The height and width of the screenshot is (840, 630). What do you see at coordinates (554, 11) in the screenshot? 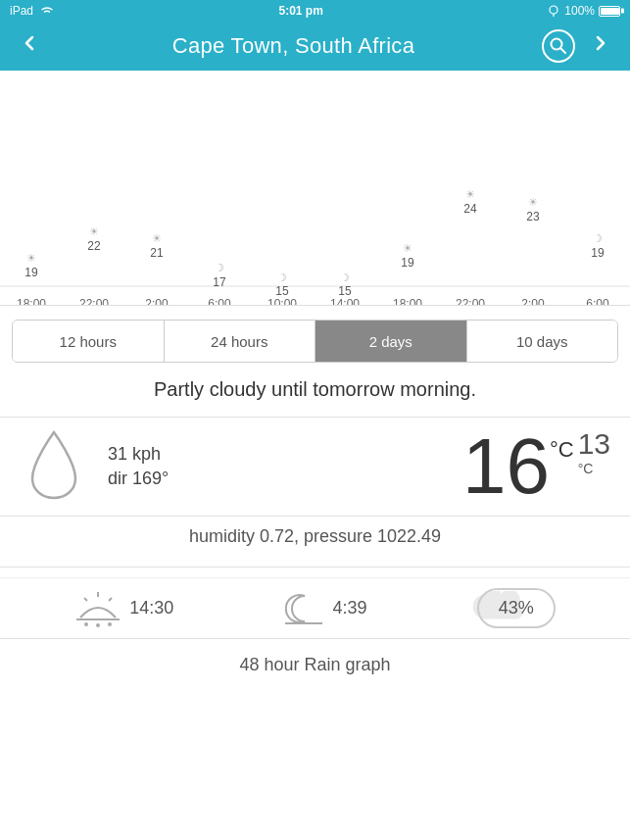
I see `location-icon` at bounding box center [554, 11].